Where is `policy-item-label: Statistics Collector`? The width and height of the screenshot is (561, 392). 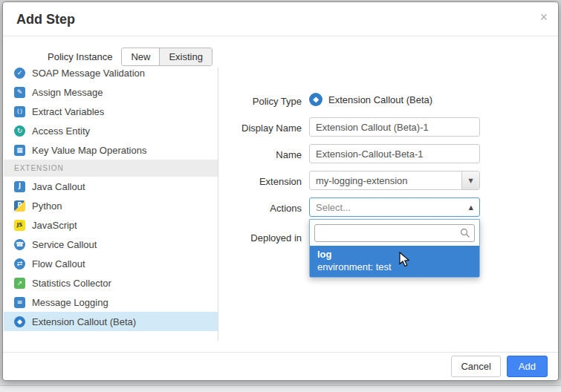
policy-item-label: Statistics Collector is located at coordinates (71, 284).